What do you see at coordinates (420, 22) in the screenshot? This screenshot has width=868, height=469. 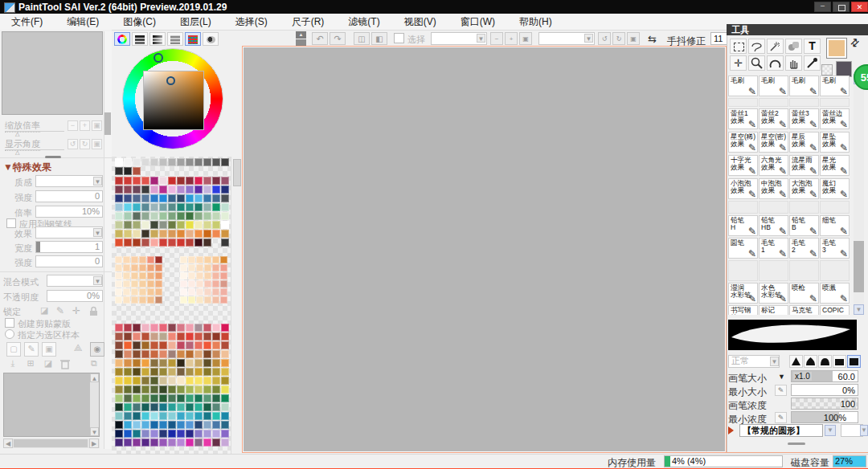 I see `menu-item-8: 视图(V)` at bounding box center [420, 22].